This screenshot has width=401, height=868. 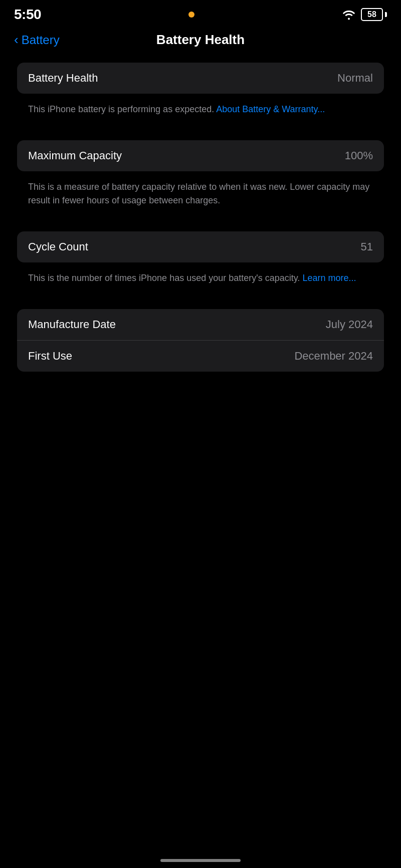 I want to click on status-dot, so click(x=191, y=15).